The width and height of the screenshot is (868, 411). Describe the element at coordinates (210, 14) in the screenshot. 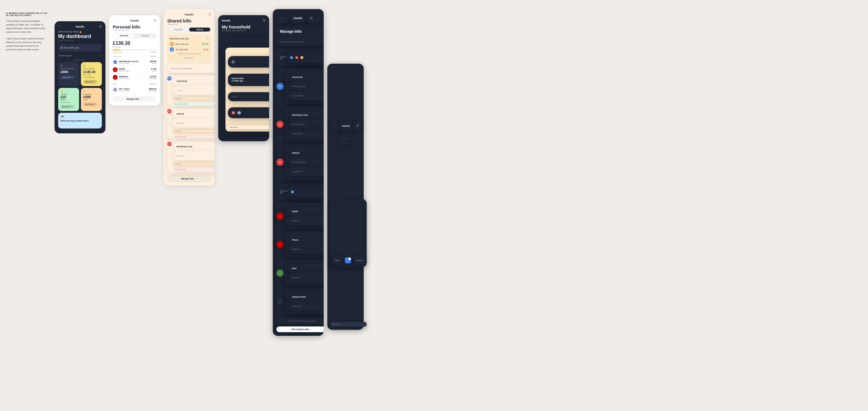

I see `calendar-icon-3: ⊟` at that location.